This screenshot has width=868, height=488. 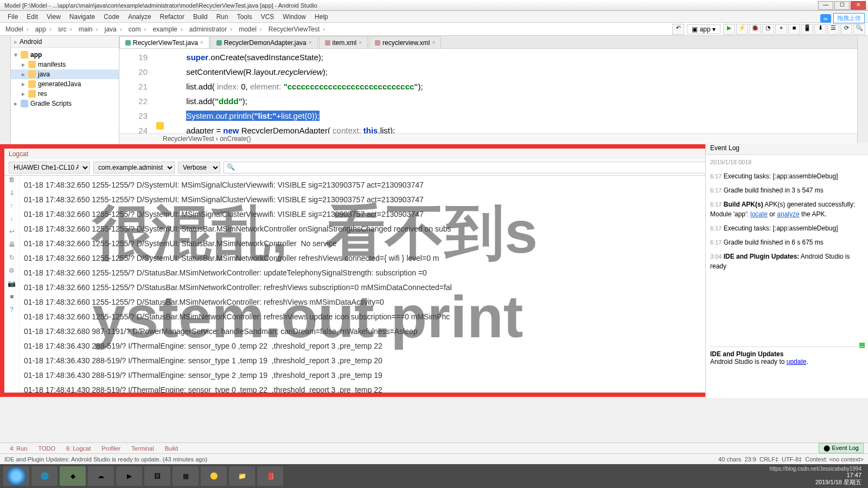 I want to click on device-selector: HUAWEI Che1-CL10 A…, so click(x=49, y=168).